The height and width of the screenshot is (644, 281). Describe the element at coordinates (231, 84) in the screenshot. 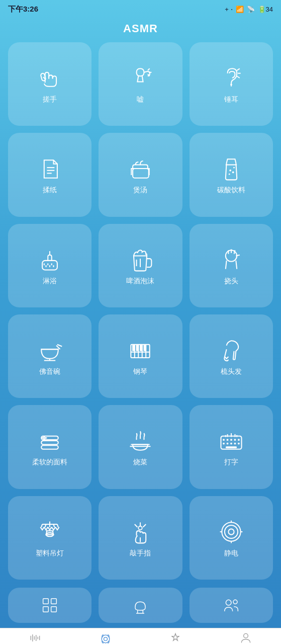

I see `item-ear: 锤耳` at that location.